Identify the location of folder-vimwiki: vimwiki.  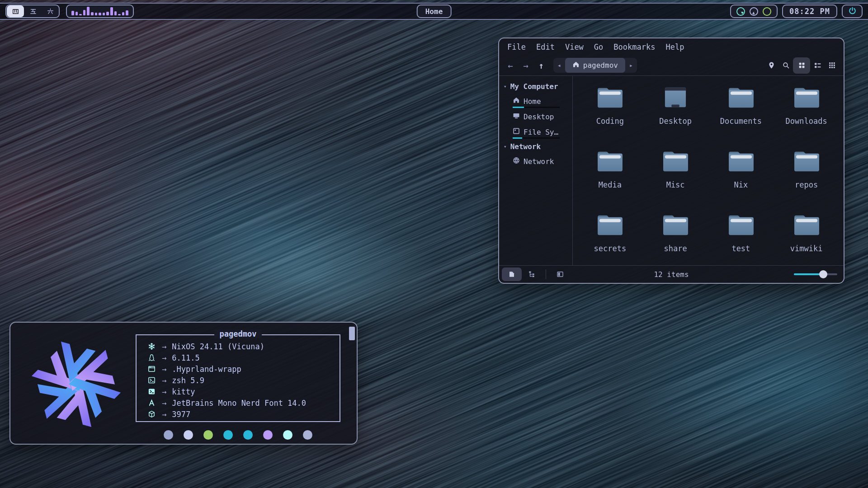
(807, 241).